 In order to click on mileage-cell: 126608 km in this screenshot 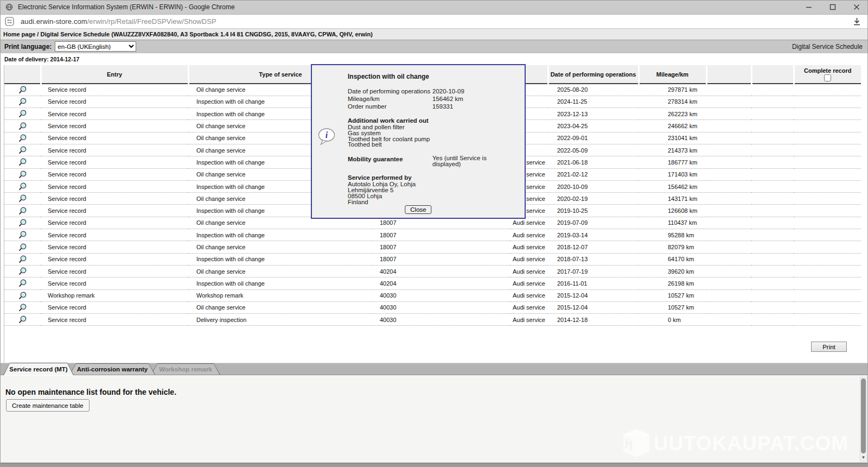, I will do `click(673, 211)`.